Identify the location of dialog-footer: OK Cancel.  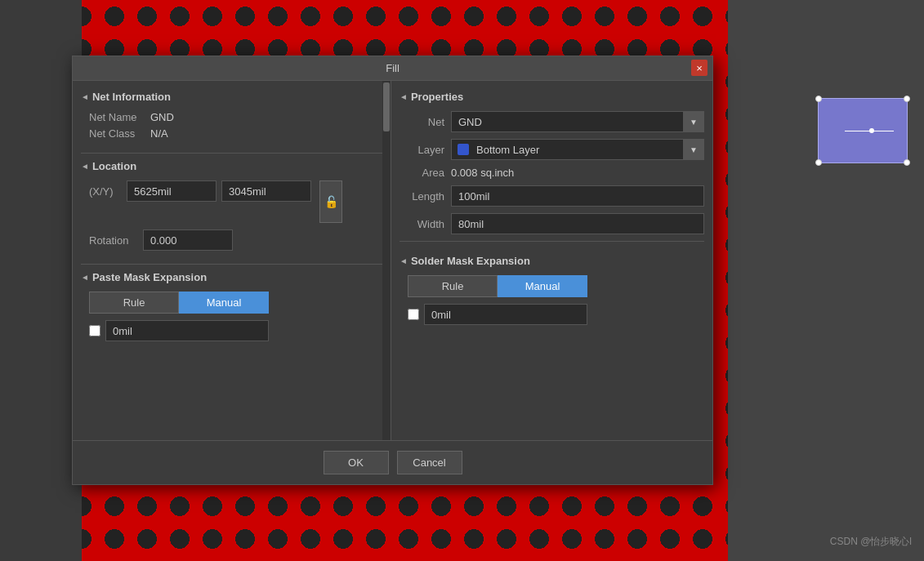
(392, 462).